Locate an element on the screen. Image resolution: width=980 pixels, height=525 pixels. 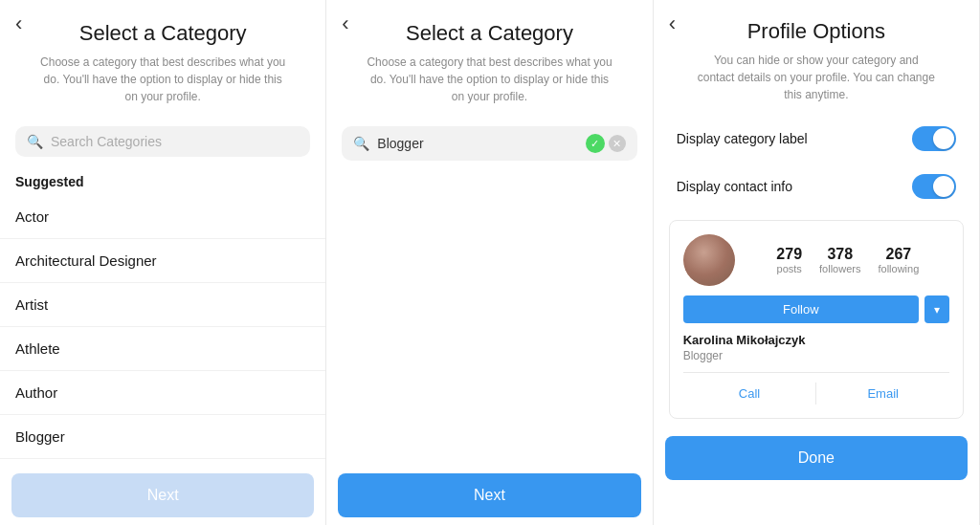
category-item-author: Author is located at coordinates (163, 393).